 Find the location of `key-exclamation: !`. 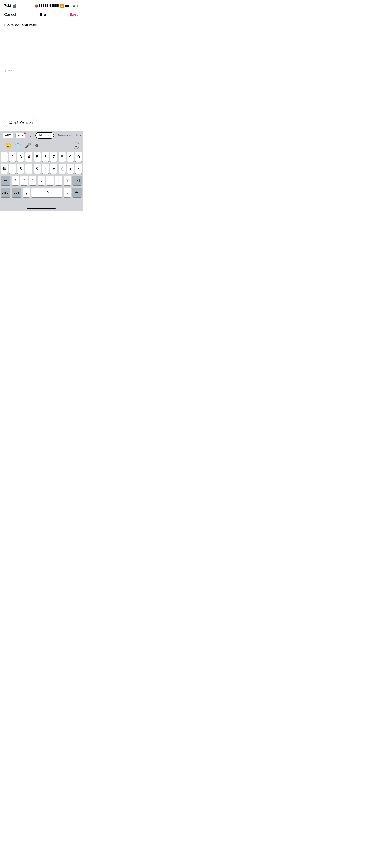

key-exclamation: ! is located at coordinates (59, 181).